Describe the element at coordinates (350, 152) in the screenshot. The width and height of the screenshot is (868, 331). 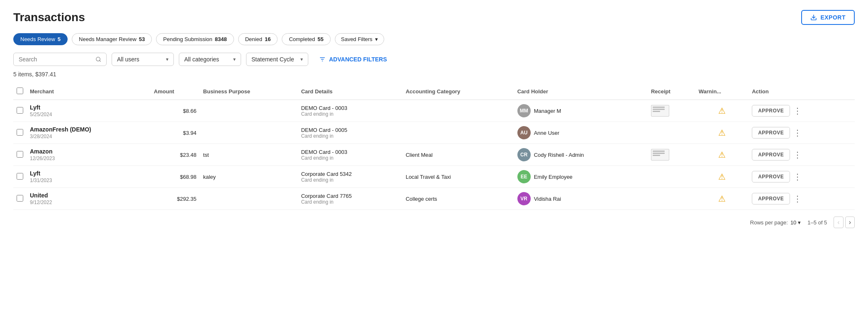
I see `card-detail-main: DEMO Card - 0003` at that location.